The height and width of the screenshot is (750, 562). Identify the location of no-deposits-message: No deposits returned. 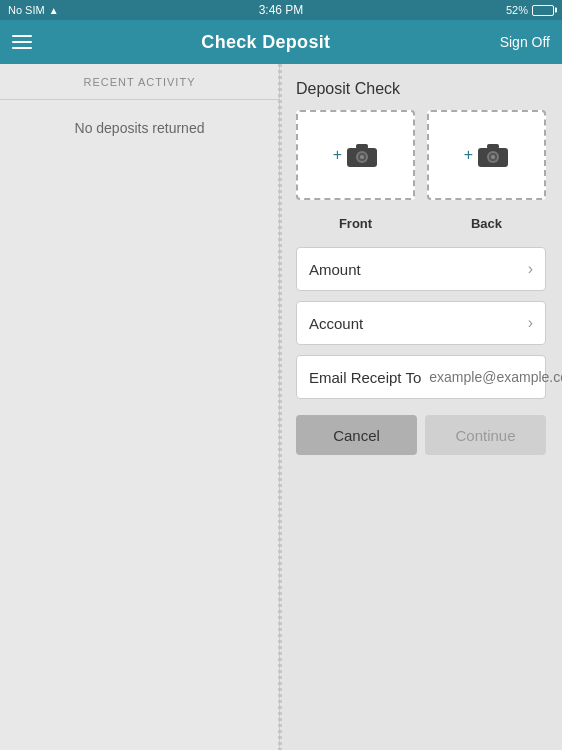
(140, 128).